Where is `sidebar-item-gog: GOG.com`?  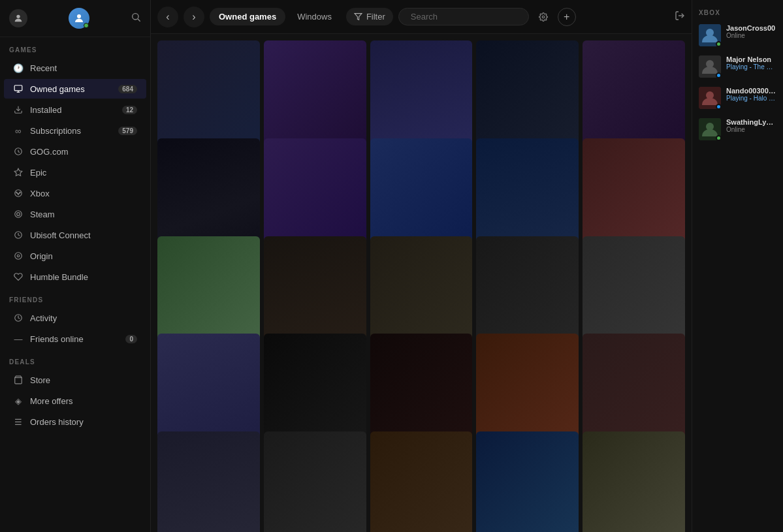
sidebar-item-gog: GOG.com is located at coordinates (75, 151).